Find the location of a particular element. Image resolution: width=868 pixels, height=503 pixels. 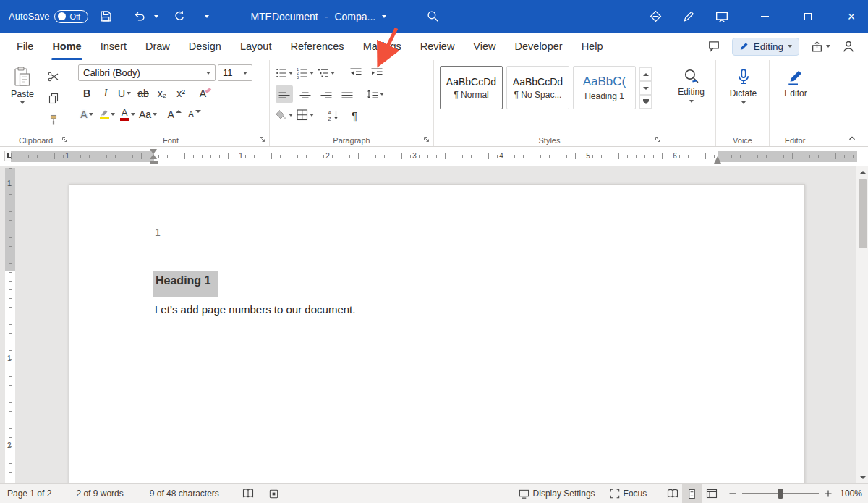

close-button: × is located at coordinates (851, 16).